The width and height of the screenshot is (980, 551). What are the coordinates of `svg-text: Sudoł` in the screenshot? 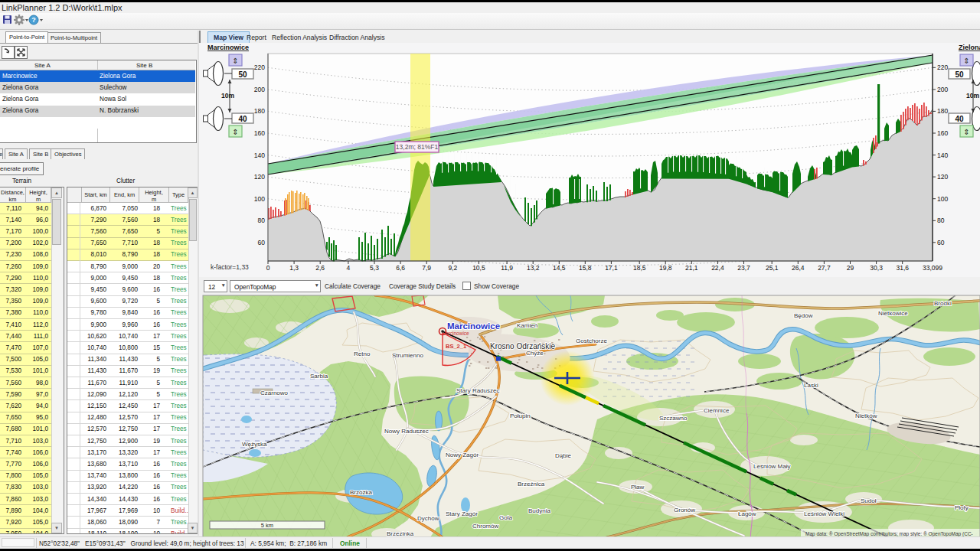 It's located at (868, 500).